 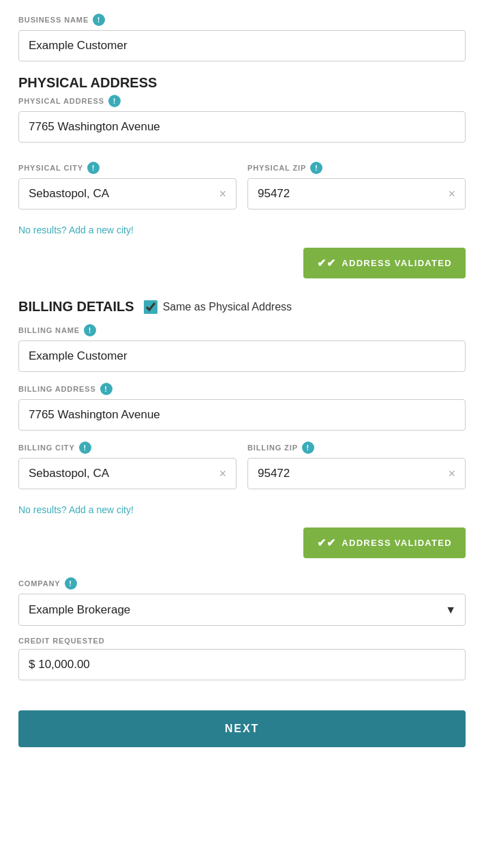 What do you see at coordinates (357, 474) in the screenshot?
I see `billing-zip-input-wrapper: ×` at bounding box center [357, 474].